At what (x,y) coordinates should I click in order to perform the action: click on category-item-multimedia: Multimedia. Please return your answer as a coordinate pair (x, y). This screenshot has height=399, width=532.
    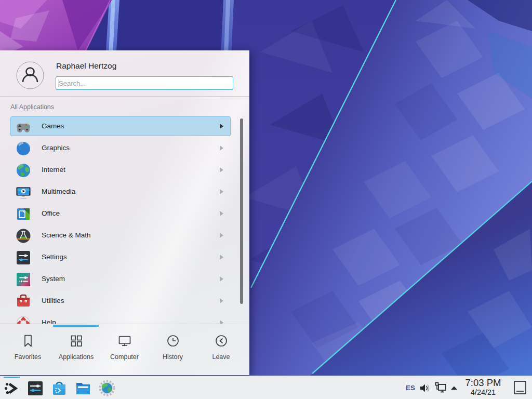
    Looking at the image, I should click on (121, 192).